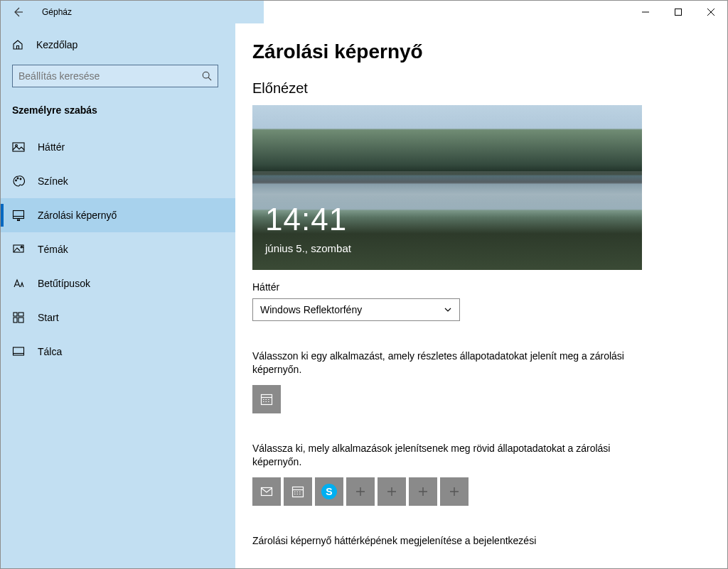 The image size is (728, 569). Describe the element at coordinates (18, 12) in the screenshot. I see `back-button` at that location.